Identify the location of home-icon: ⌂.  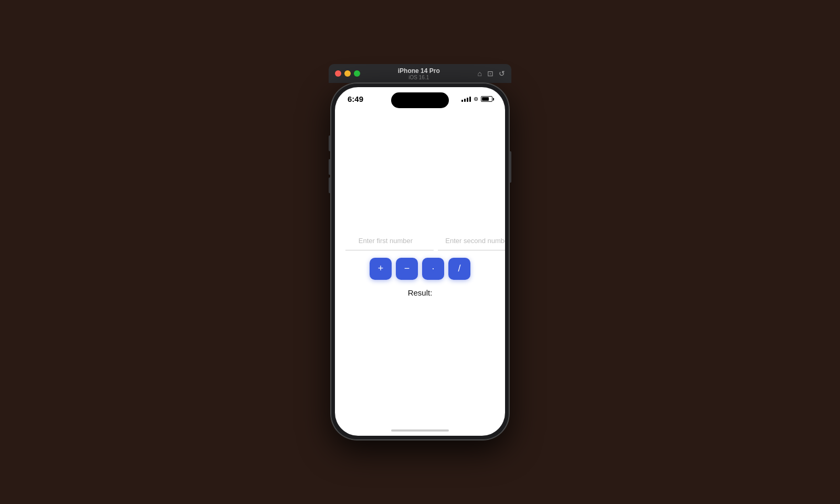
(480, 74).